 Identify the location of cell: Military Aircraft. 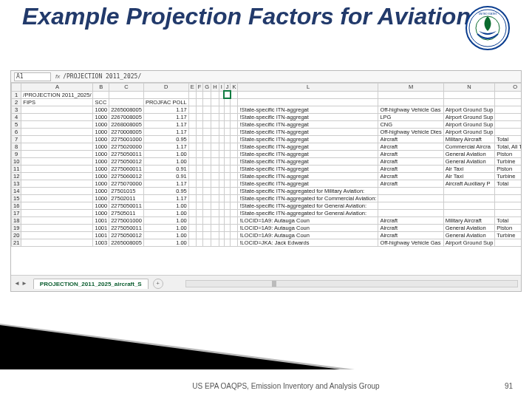
(469, 139).